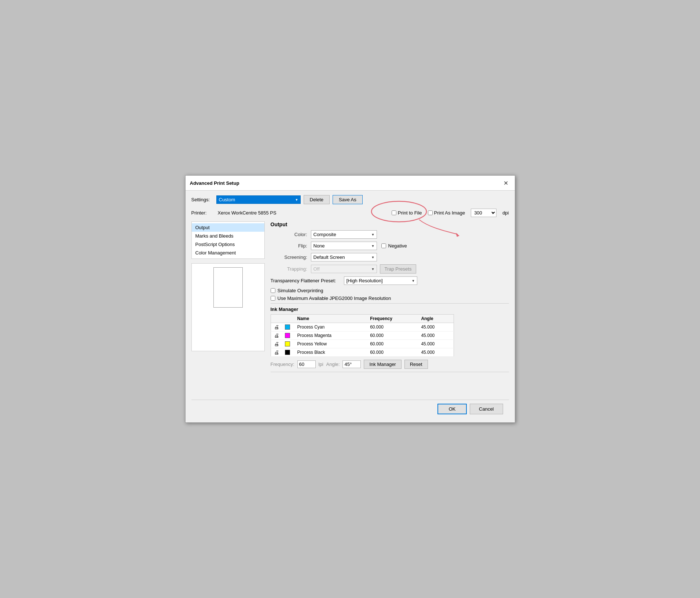  What do you see at coordinates (333, 364) in the screenshot?
I see `angle-label: Angle:` at bounding box center [333, 364].